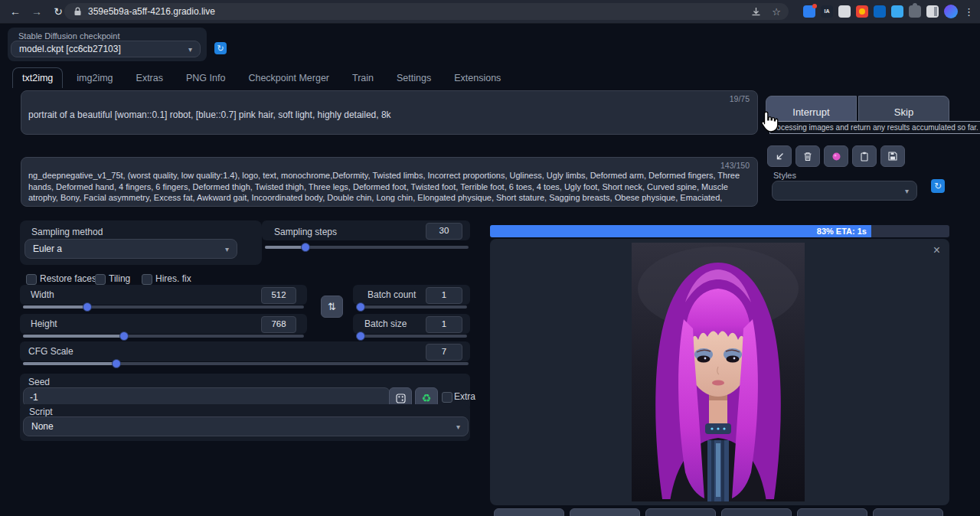  I want to click on generated-image, so click(718, 372).